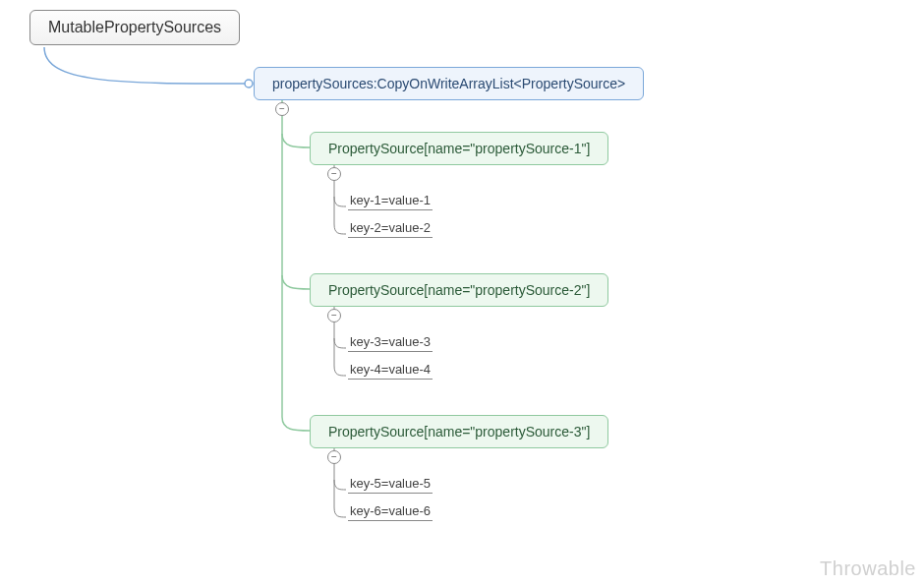 The image size is (924, 586). Describe the element at coordinates (390, 485) in the screenshot. I see `property-entry: key-5=value-5` at that location.